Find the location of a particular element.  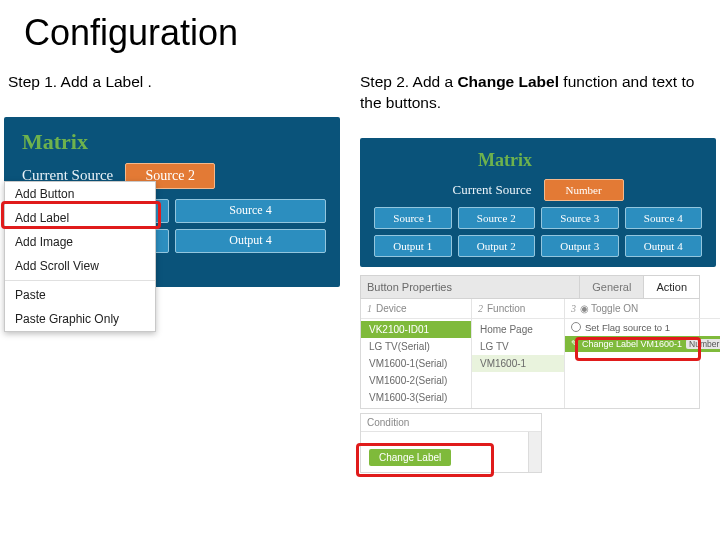

matrix-panel-step1: Matrix Current Source Source 2 Source 3 … is located at coordinates (172, 202).